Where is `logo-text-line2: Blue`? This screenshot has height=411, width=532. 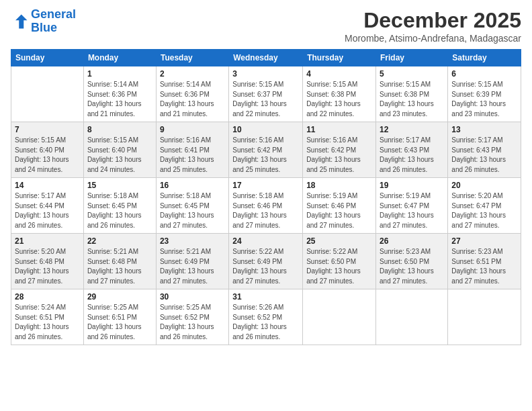
logo-text-line2: Blue is located at coordinates (54, 28).